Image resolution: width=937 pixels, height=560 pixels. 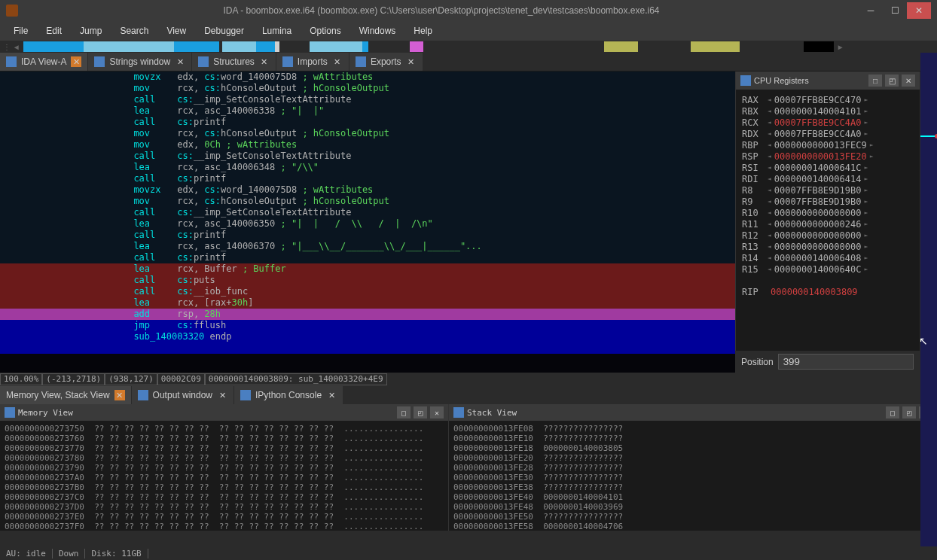 I want to click on register-rsi: RSI◄000000014000641C►, so click(x=828, y=167).